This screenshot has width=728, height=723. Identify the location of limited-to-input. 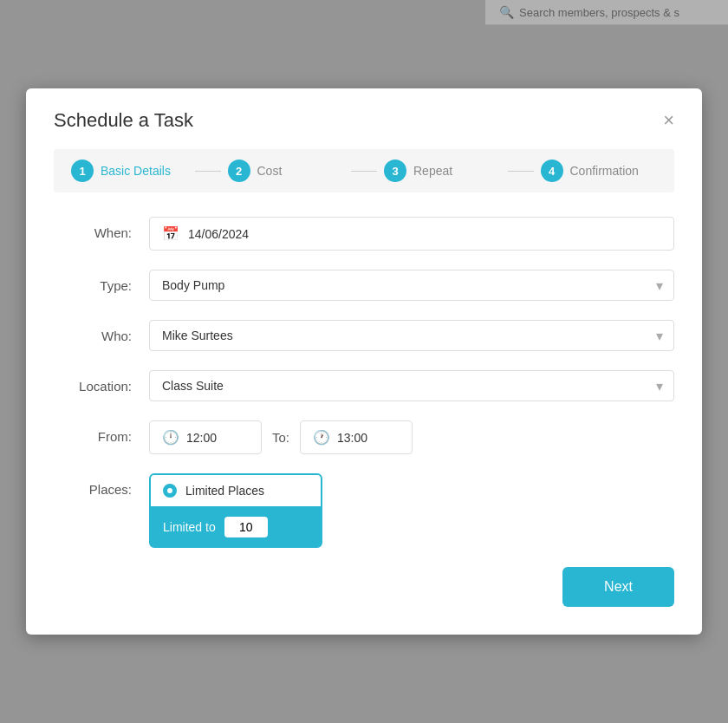
(246, 527).